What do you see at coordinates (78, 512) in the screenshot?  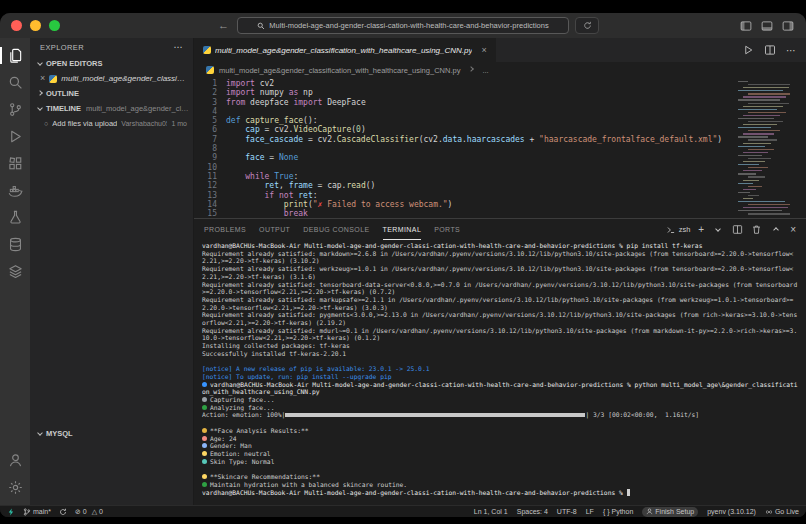 I see `error-icon: ⊘` at bounding box center [78, 512].